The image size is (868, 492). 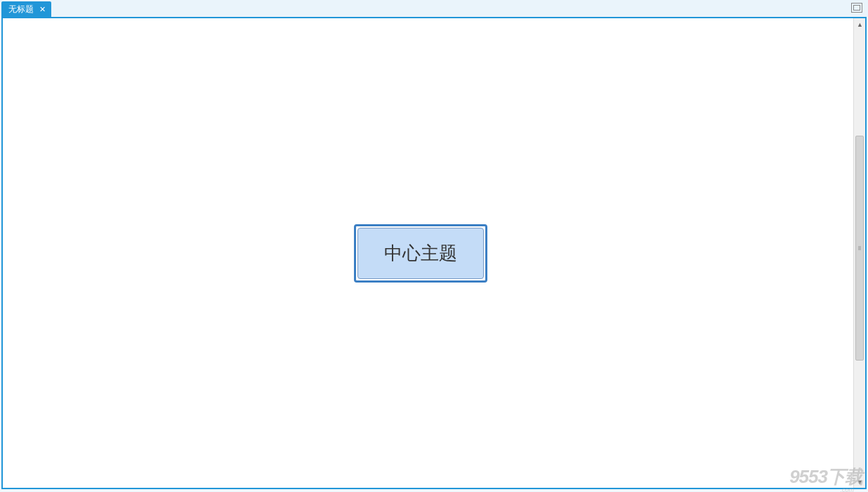 What do you see at coordinates (27, 9) in the screenshot?
I see `document-tab: 无标题 ✕` at bounding box center [27, 9].